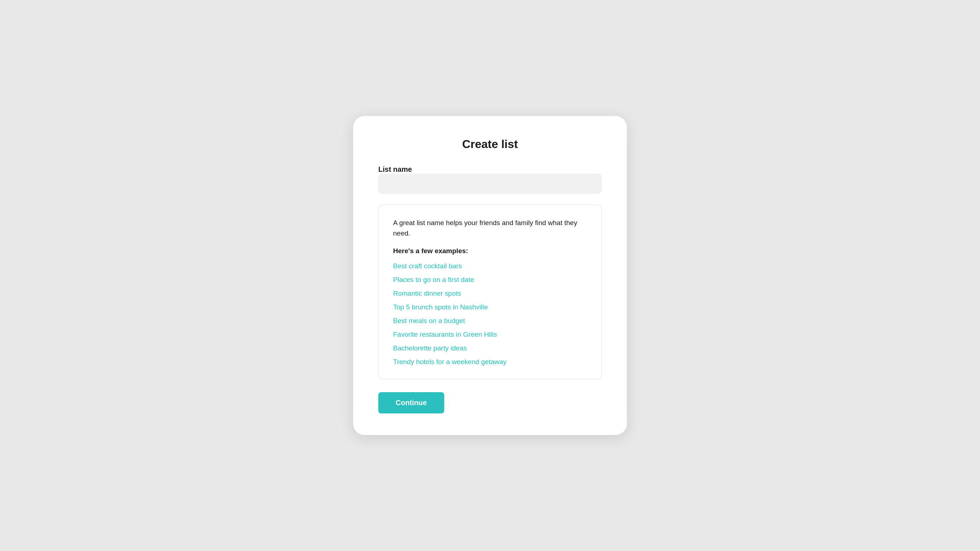 The height and width of the screenshot is (551, 980). I want to click on example-item: Trendy hotels for a weekend getaway, so click(490, 362).